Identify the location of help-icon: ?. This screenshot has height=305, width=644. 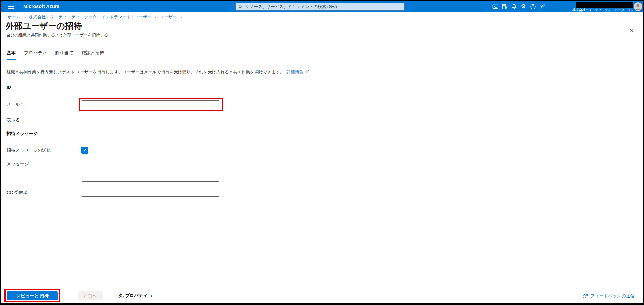
(533, 7).